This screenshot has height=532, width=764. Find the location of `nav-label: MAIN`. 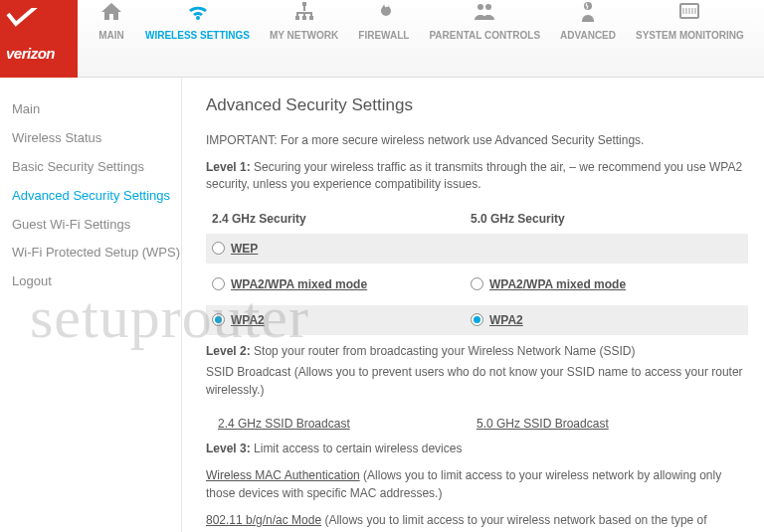

nav-label: MAIN is located at coordinates (111, 36).